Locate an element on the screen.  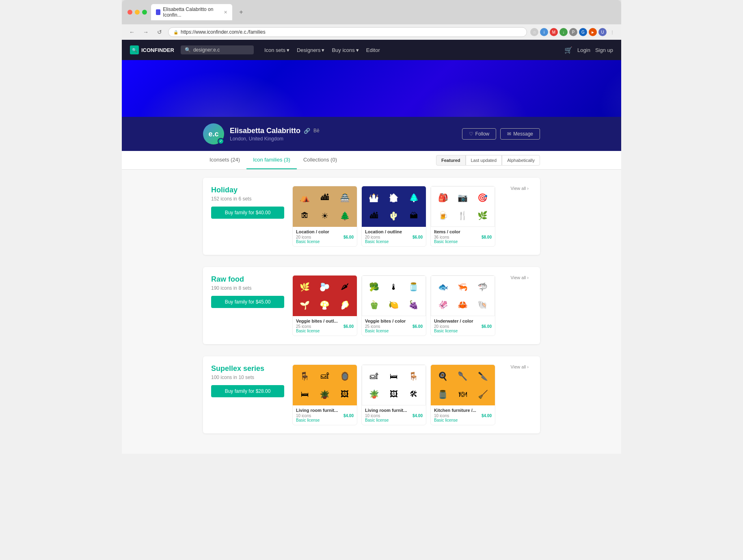
thumb-icon-i4: 🍺 is located at coordinates (443, 215).